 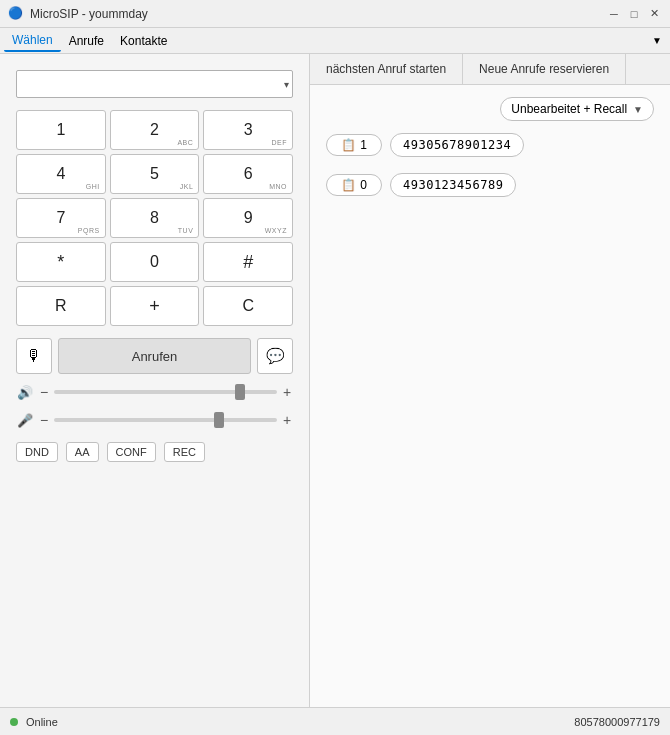 I want to click on key-r-main: R, so click(x=61, y=306).